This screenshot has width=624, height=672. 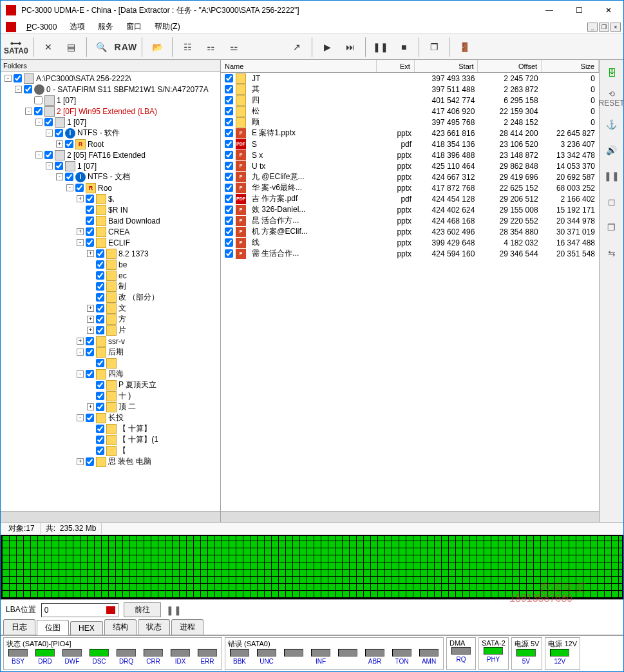 I want to click on rt-stop-icon: ◻, so click(x=612, y=202).